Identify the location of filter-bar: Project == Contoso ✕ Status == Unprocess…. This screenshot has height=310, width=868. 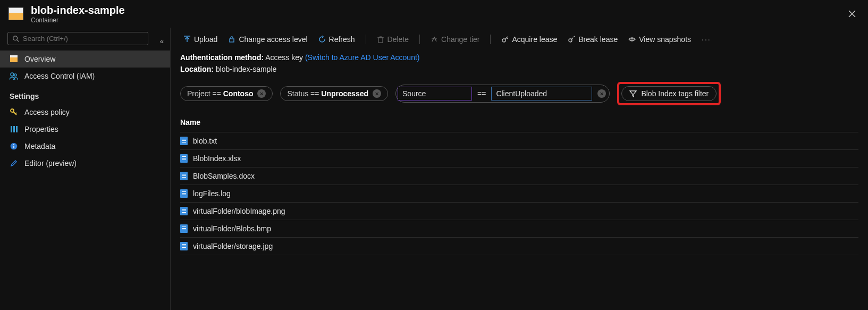
(519, 94).